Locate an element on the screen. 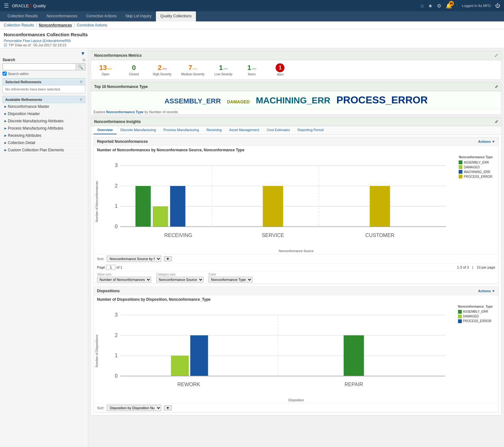 The image size is (504, 447). oracle-logo: ORACLE® Quality is located at coordinates (29, 6).